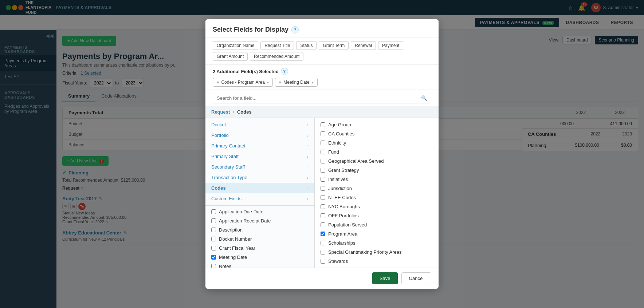 This screenshot has height=308, width=644. What do you see at coordinates (213, 257) in the screenshot?
I see `checkbox-input-meeting-date` at bounding box center [213, 257].